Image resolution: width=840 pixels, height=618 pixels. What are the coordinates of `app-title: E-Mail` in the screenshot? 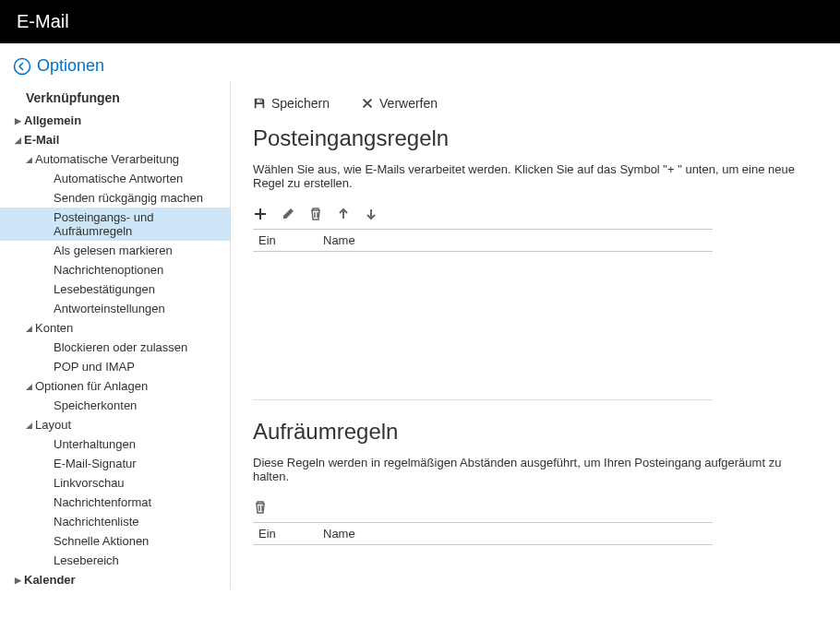 It's located at (42, 21).